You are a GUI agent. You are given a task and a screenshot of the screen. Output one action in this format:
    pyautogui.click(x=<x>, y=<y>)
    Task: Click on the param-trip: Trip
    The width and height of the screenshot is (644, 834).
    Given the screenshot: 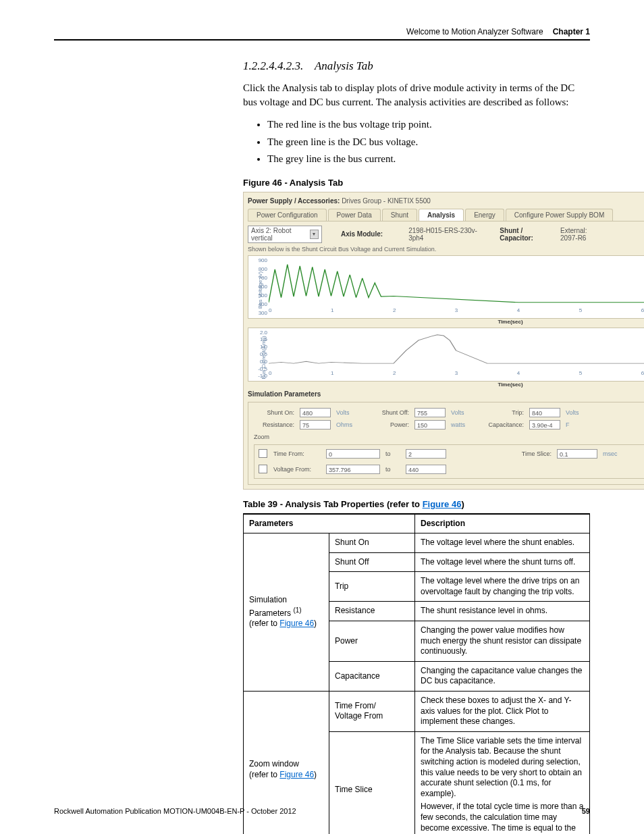 What is the action you would take?
    pyautogui.click(x=373, y=587)
    